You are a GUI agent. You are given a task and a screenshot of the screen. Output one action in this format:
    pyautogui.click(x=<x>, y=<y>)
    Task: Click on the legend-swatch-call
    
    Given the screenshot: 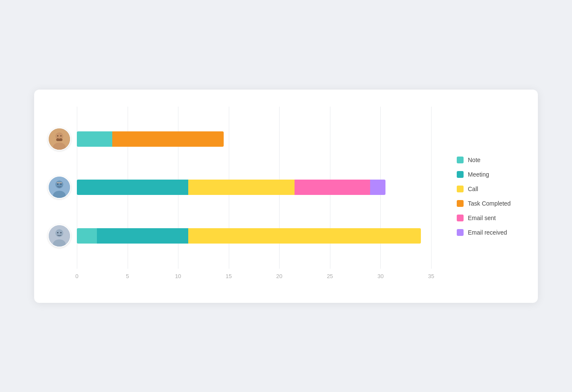 What is the action you would take?
    pyautogui.click(x=460, y=189)
    